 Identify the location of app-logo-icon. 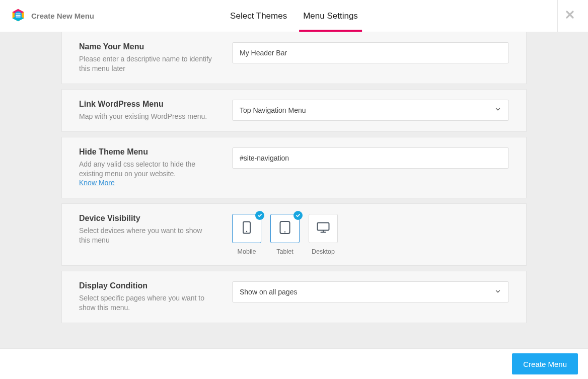
(18, 16).